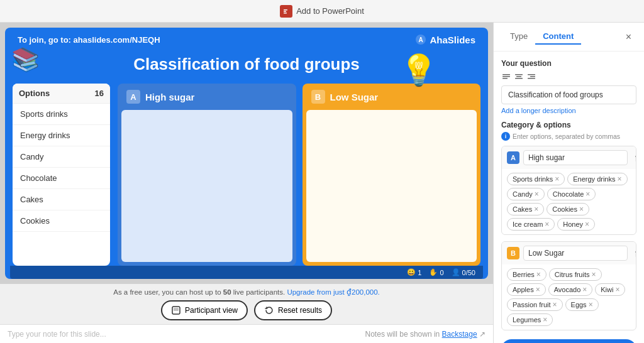 Image resolution: width=644 pixels, height=343 pixels. I want to click on reset-results-button: Reset results, so click(293, 310).